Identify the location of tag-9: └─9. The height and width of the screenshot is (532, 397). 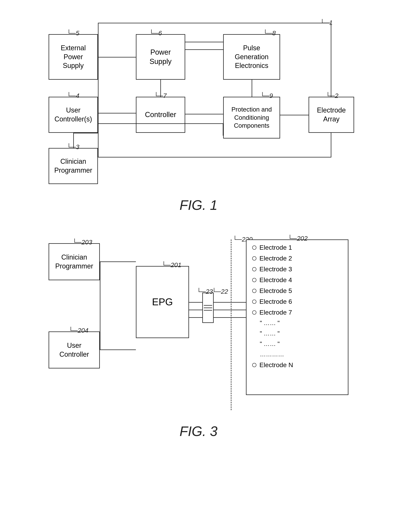
(267, 96).